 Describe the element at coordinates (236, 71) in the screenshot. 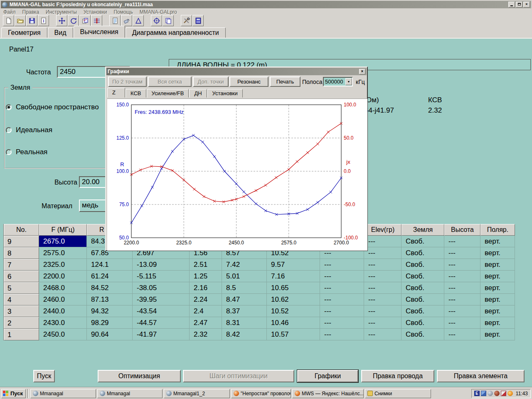

I see `dialog-titlebar: Графики ×` at that location.